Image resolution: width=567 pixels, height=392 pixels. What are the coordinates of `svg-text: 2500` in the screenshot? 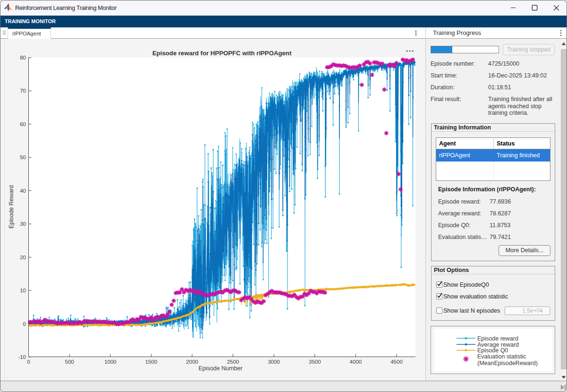 It's located at (233, 362).